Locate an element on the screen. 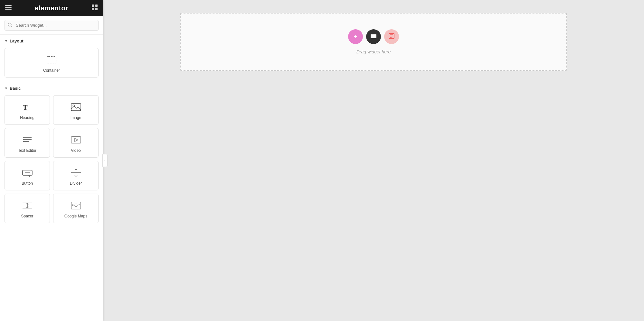  widget-divider-label: Divider is located at coordinates (76, 183).